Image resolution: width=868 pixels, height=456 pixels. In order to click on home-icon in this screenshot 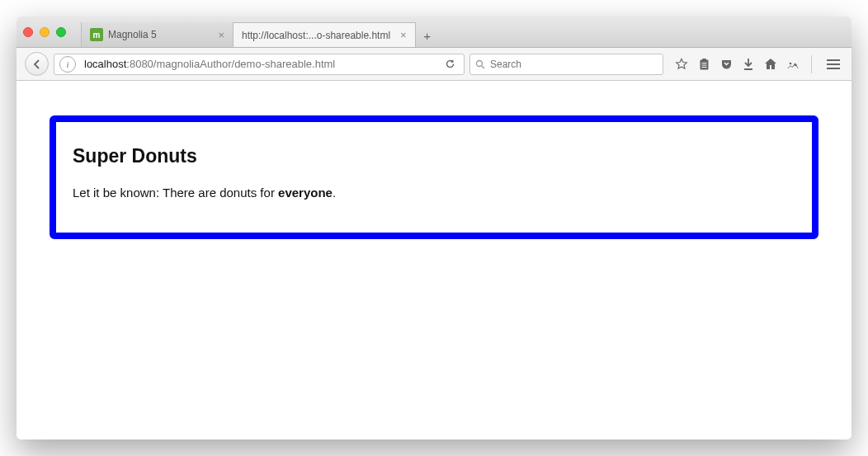, I will do `click(771, 64)`.